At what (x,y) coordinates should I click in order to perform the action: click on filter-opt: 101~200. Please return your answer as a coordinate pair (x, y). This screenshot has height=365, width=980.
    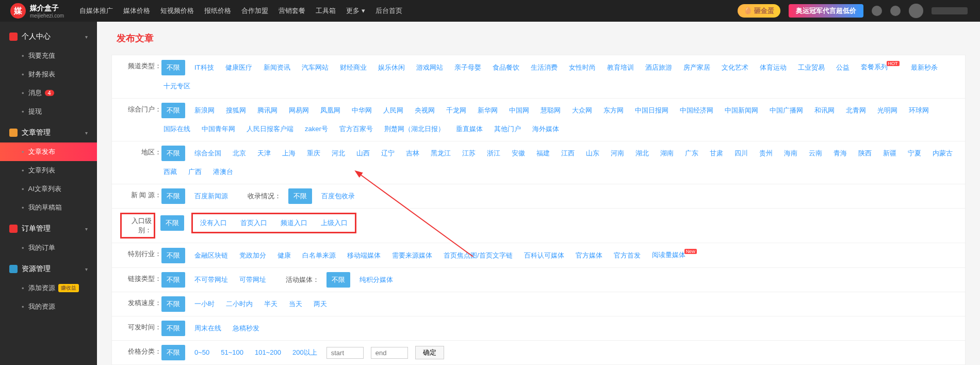
    Looking at the image, I should click on (268, 353).